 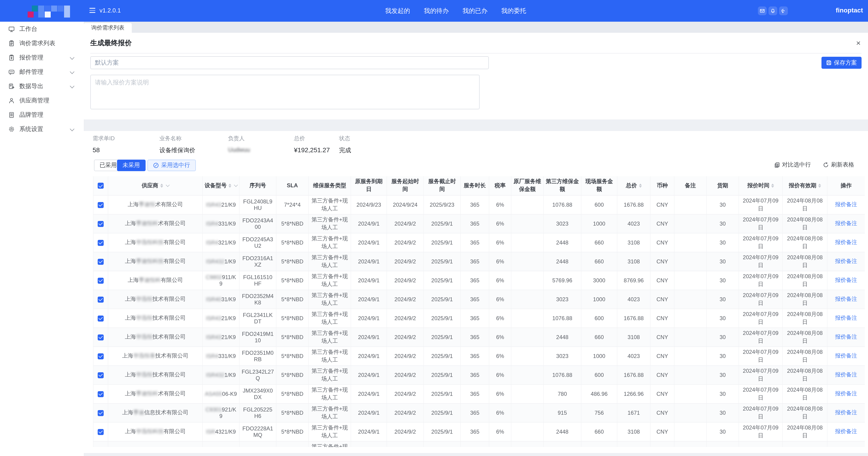 I want to click on chat-icon, so click(x=783, y=11).